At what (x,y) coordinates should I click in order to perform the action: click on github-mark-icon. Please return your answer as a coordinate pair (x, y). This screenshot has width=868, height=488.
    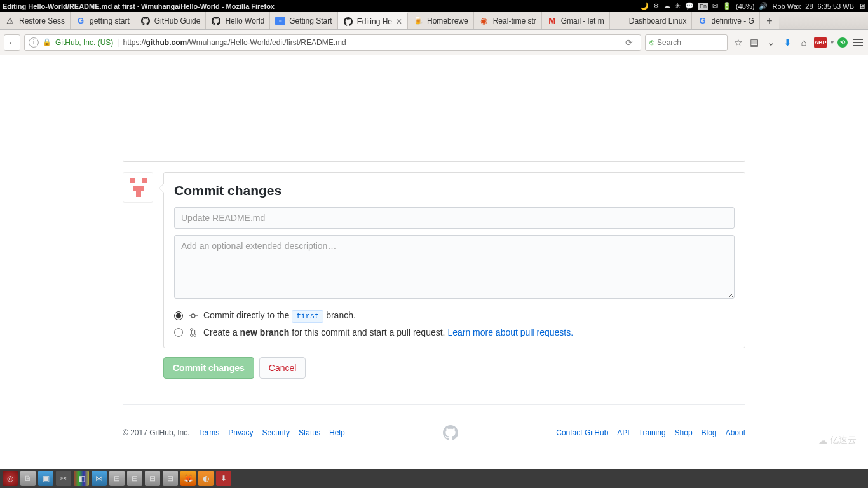
    Looking at the image, I should click on (451, 433).